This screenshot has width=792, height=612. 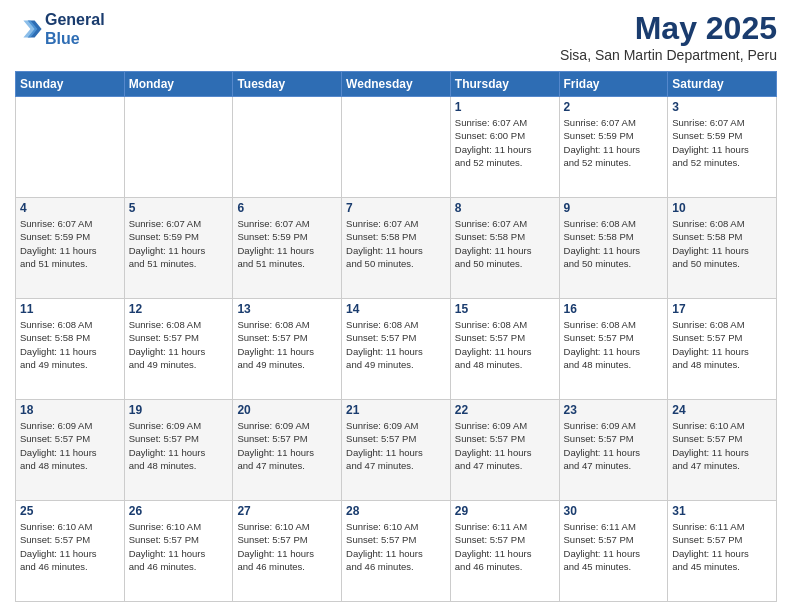 I want to click on column-header-sunday: Sunday, so click(x=70, y=84).